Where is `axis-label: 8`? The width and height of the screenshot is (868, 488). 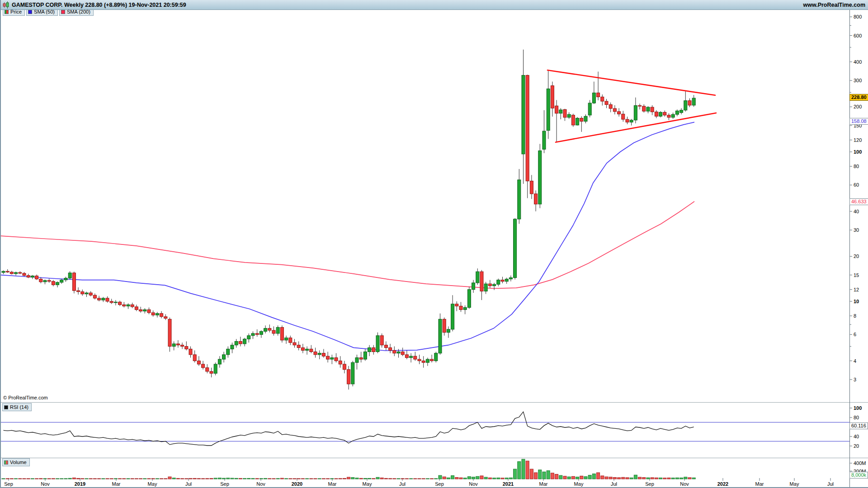
axis-label: 8 is located at coordinates (855, 316).